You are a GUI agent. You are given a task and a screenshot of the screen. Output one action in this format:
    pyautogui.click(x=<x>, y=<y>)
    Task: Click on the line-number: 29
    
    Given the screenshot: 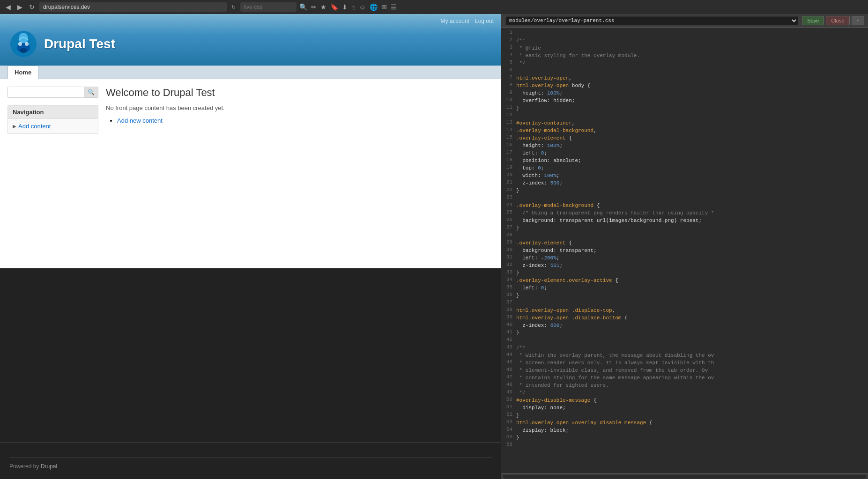 What is the action you would take?
    pyautogui.click(x=510, y=242)
    